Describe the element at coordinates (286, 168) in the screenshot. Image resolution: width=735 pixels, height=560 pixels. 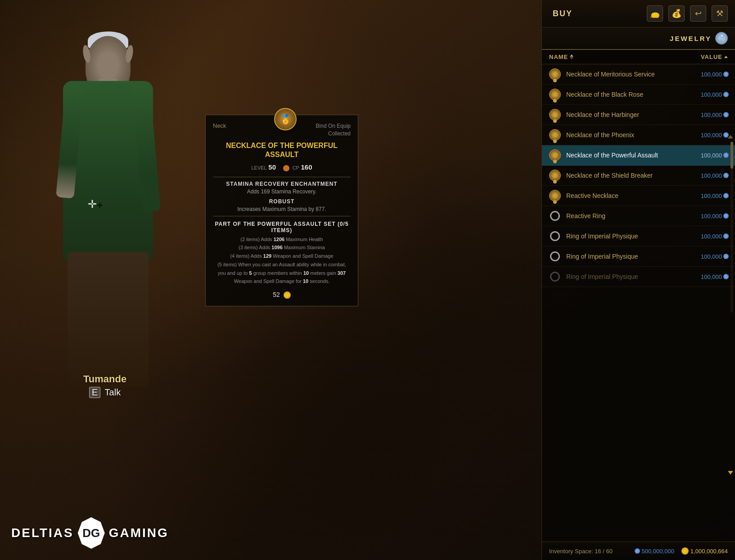
I see `cp-icon` at that location.